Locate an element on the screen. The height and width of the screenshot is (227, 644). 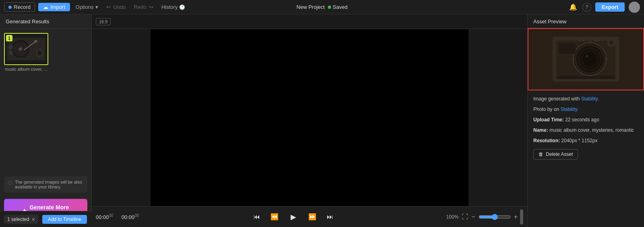
redo-button: Redo ↪ is located at coordinates (143, 7).